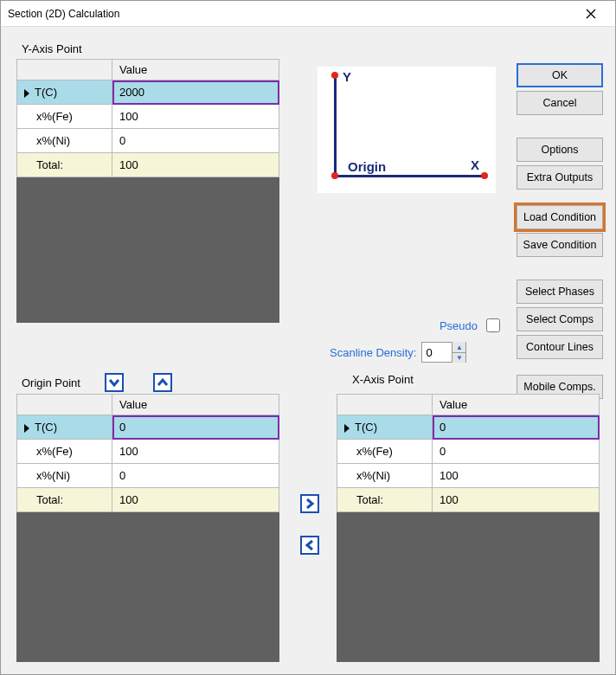 The height and width of the screenshot is (675, 616). What do you see at coordinates (469, 452) in the screenshot?
I see `table-row: x%(Fe)0` at bounding box center [469, 452].